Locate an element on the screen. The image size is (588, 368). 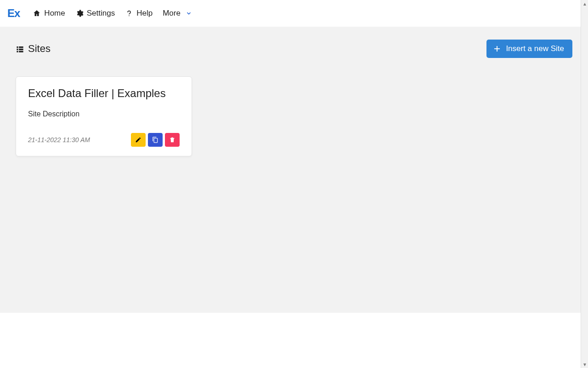
site-card: Excel Data Filler | Examples Site Descri… is located at coordinates (104, 116).